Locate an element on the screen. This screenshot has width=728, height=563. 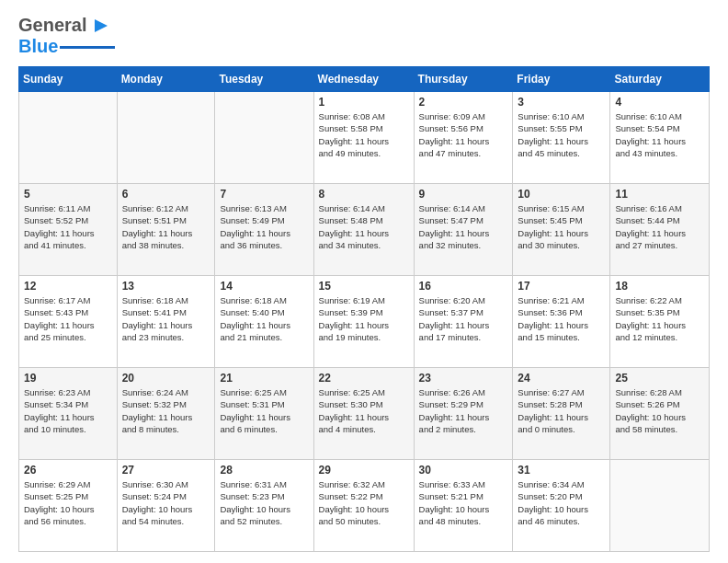
calendar-cell: 21Sunrise: 6:25 AM Sunset: 5:31 PM Dayli… is located at coordinates (265, 414).